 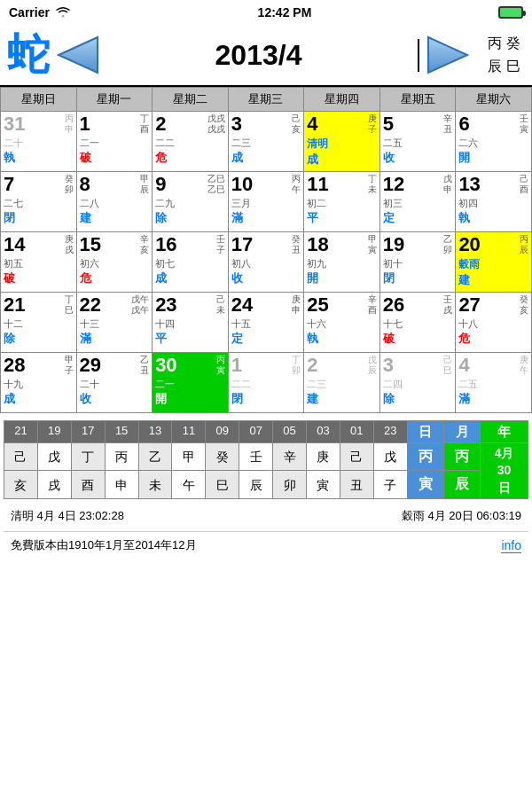 I want to click on day-twelve: 執, so click(x=493, y=218).